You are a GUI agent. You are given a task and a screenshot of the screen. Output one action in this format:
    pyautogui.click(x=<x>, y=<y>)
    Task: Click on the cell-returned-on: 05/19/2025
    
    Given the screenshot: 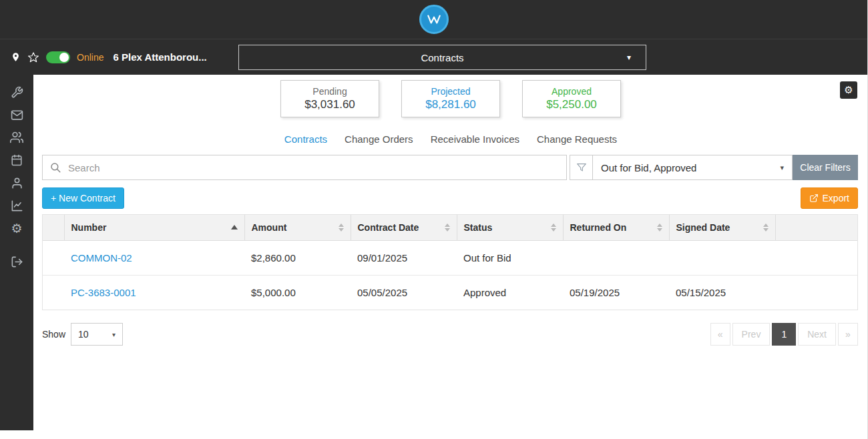 What is the action you would take?
    pyautogui.click(x=616, y=292)
    